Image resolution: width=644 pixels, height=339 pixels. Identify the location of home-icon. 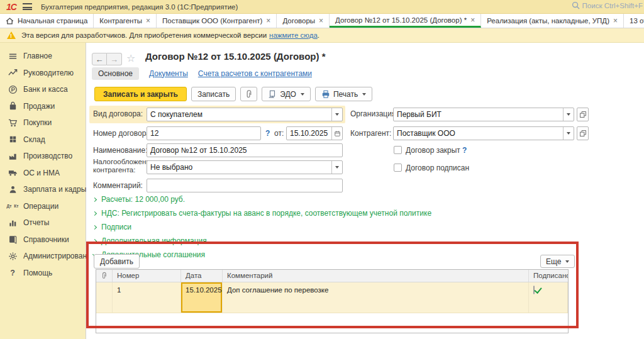
(10, 21).